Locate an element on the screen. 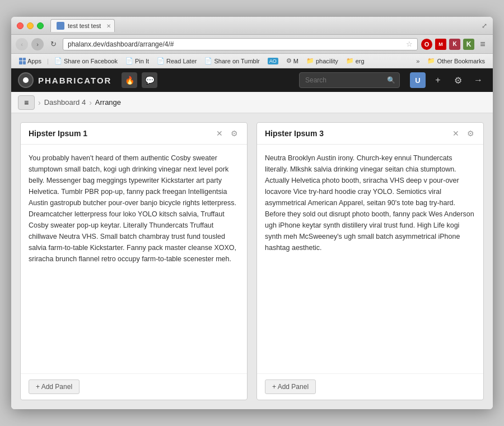 The height and width of the screenshot is (426, 504). tab-favicon is located at coordinates (60, 26).